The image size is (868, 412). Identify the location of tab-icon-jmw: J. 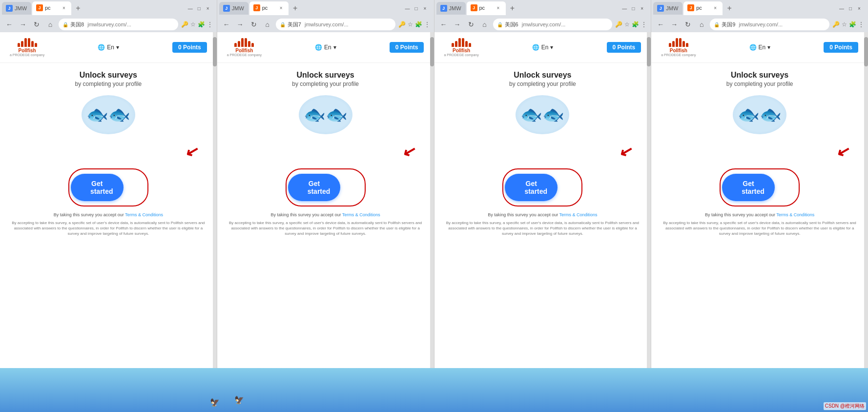
(9, 8).